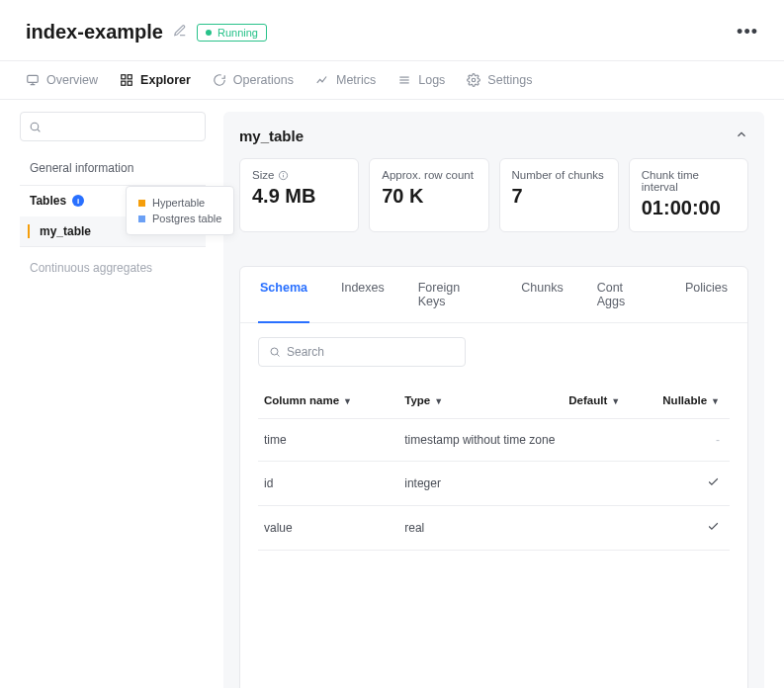 The height and width of the screenshot is (688, 784). Describe the element at coordinates (142, 204) in the screenshot. I see `hypertable-color-icon` at that location.